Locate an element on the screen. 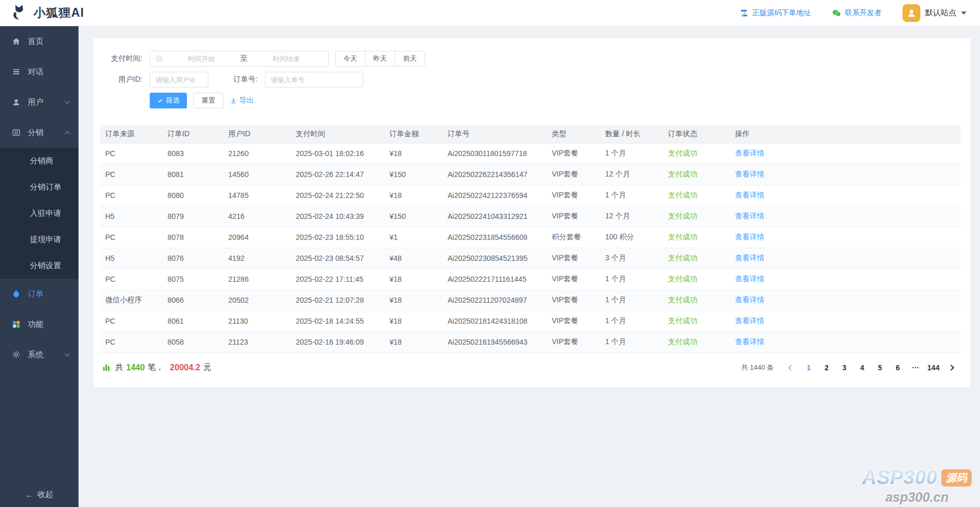 The height and width of the screenshot is (507, 980). cell-status: 支付成功 is located at coordinates (696, 195).